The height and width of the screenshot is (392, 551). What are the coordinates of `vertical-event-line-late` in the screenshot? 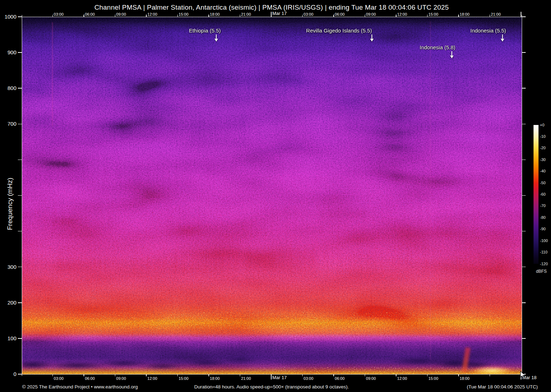 It's located at (430, 190).